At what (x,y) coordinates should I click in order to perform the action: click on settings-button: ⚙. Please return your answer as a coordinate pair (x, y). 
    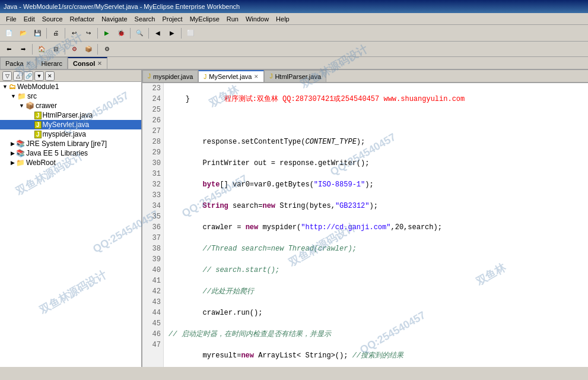
    Looking at the image, I should click on (107, 49).